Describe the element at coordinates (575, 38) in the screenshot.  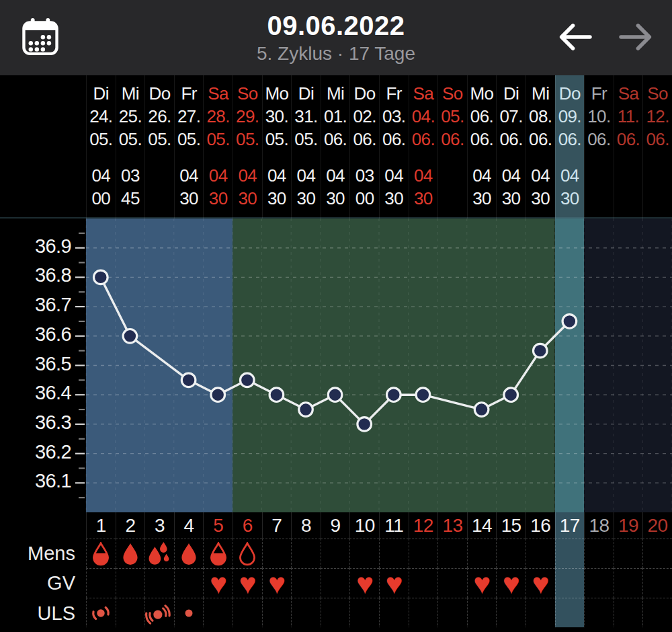
I see `prev-cycle-button` at that location.